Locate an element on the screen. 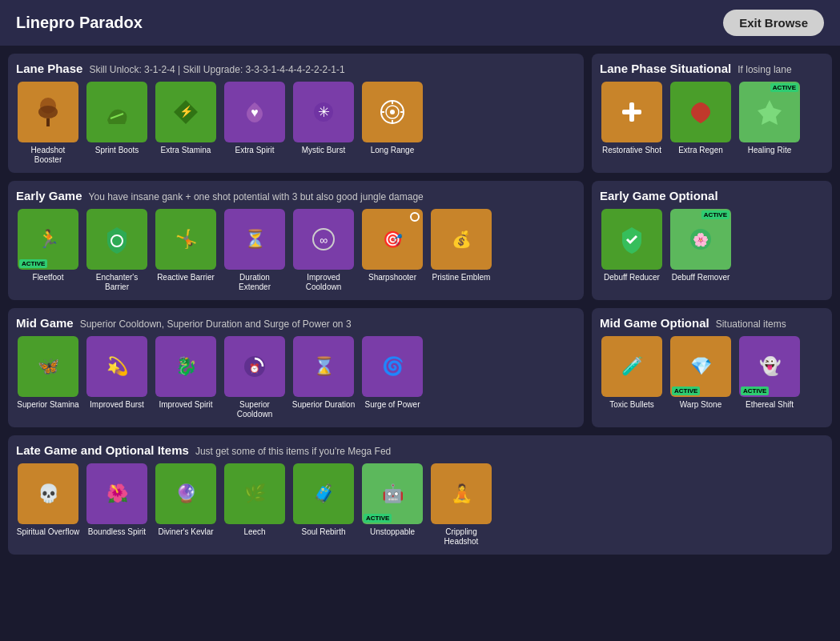  list-item: ACTIVE 🤖 Unstoppable is located at coordinates (392, 505).